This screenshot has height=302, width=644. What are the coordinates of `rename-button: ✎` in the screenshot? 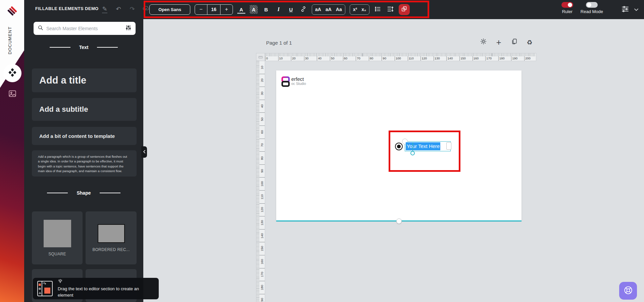 It's located at (105, 9).